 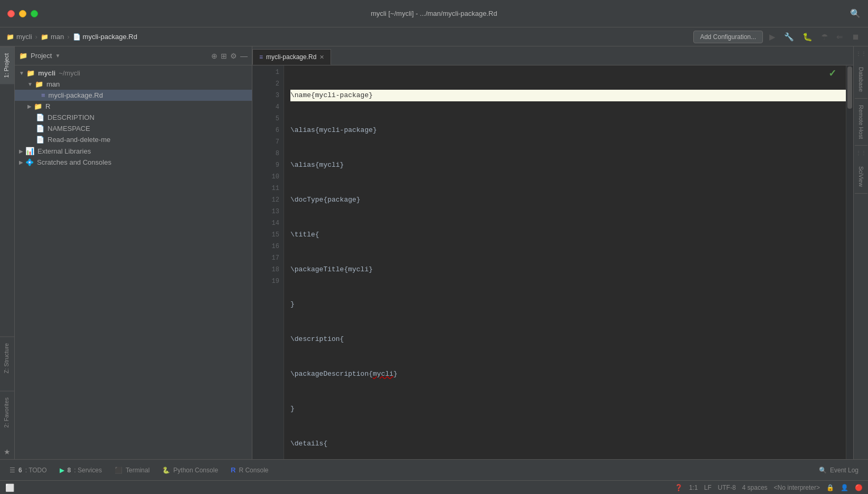 I want to click on code-line-9: \packageDescription{mycli}, so click(x=572, y=374).